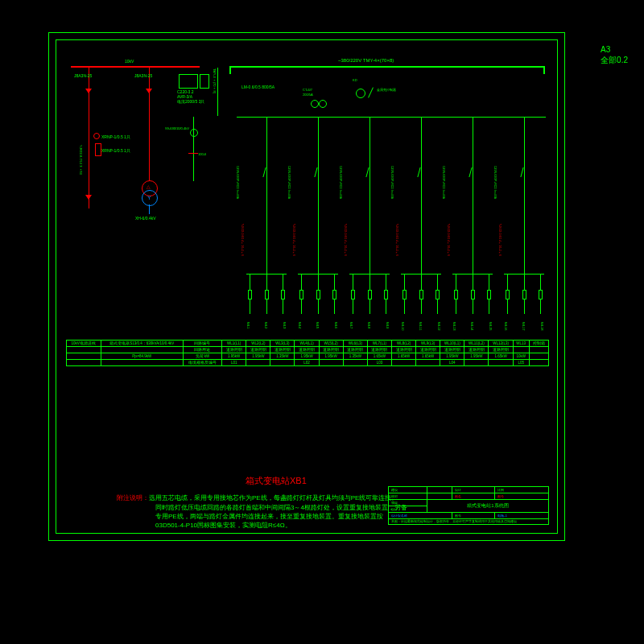 The height and width of the screenshot is (644, 644). What do you see at coordinates (307, 363) in the screenshot?
I see `table-cell: L02` at bounding box center [307, 363].